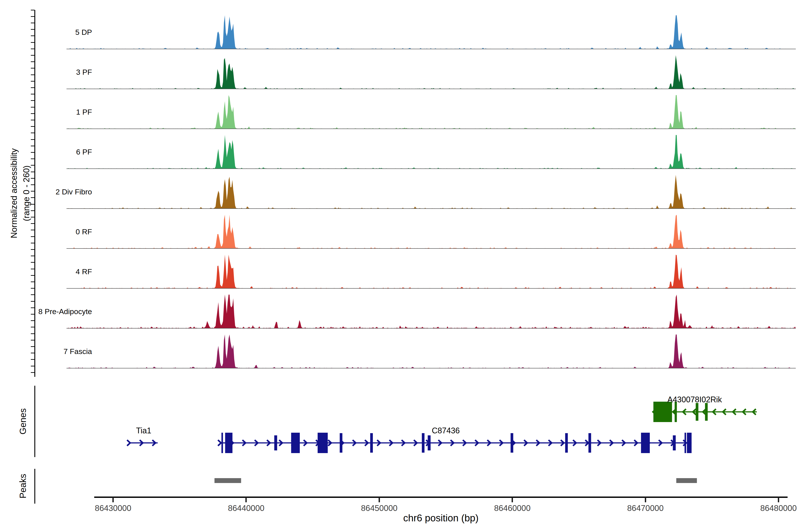 This screenshot has height=532, width=798. I want to click on gene-label-Tia1: Tia1, so click(144, 431).